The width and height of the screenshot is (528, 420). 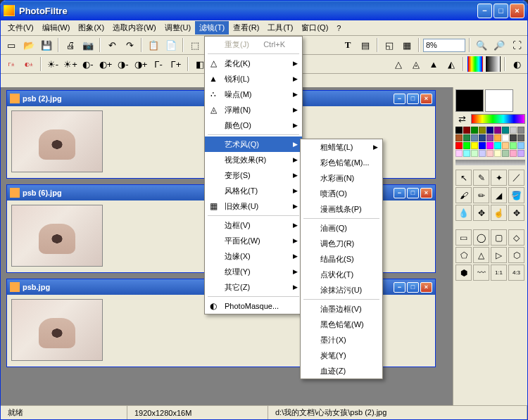 I want to click on doc-min-button: −, so click(x=400, y=98).